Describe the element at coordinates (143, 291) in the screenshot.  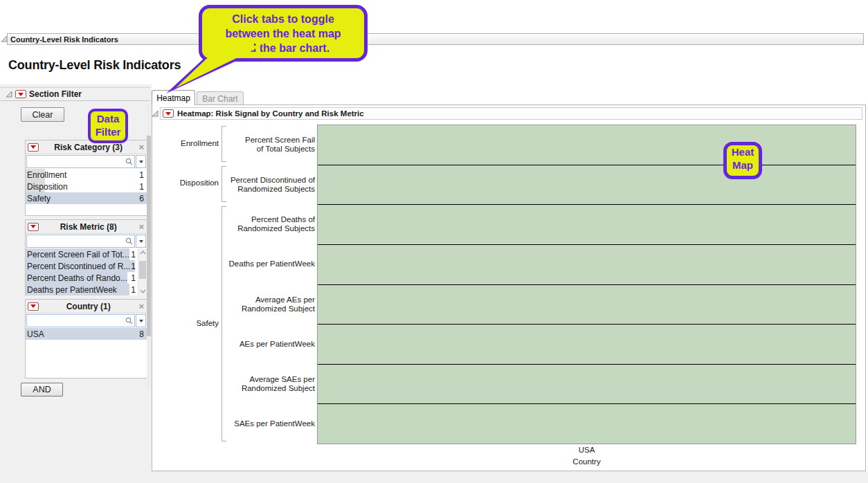
I see `scroll-down-icon` at that location.